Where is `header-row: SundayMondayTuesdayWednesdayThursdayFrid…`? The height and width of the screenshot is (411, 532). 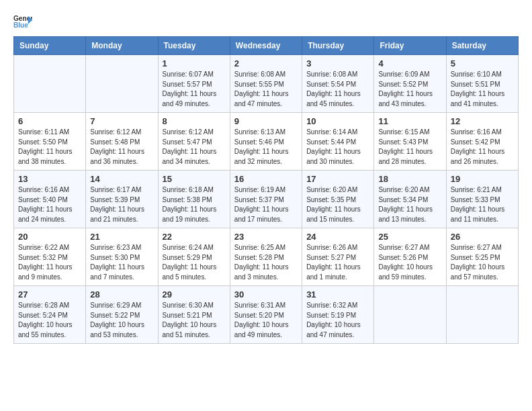 header-row: SundayMondayTuesdayWednesdayThursdayFrid… is located at coordinates (266, 46).